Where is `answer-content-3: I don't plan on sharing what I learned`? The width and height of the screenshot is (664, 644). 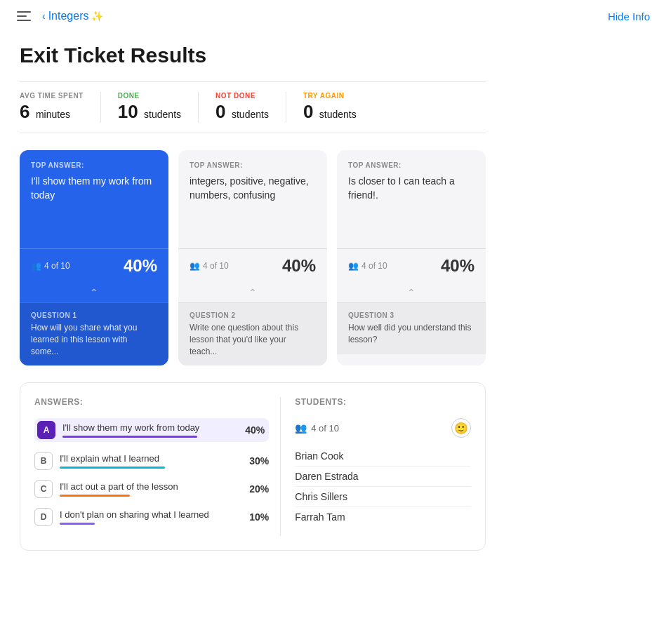 answer-content-3: I don't plan on sharing what I learned is located at coordinates (147, 517).